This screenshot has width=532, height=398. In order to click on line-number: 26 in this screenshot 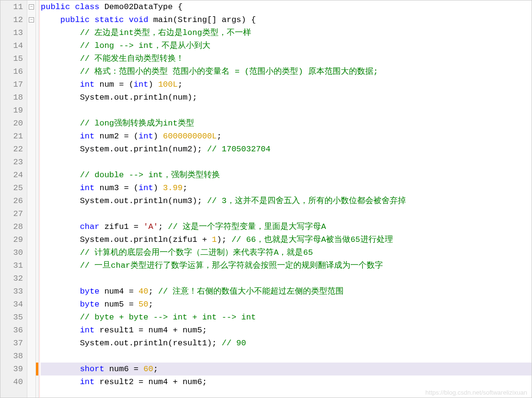, I will do `click(12, 201)`.